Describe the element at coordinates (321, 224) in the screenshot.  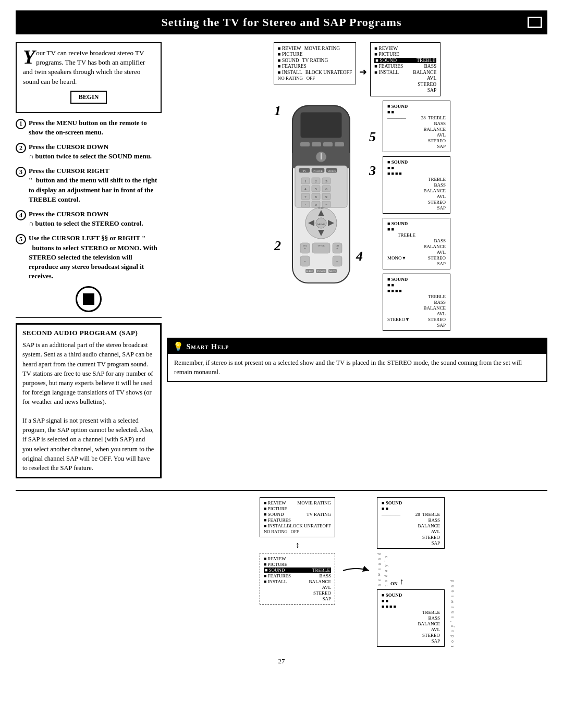
I see `svg-text: MENU` at that location.